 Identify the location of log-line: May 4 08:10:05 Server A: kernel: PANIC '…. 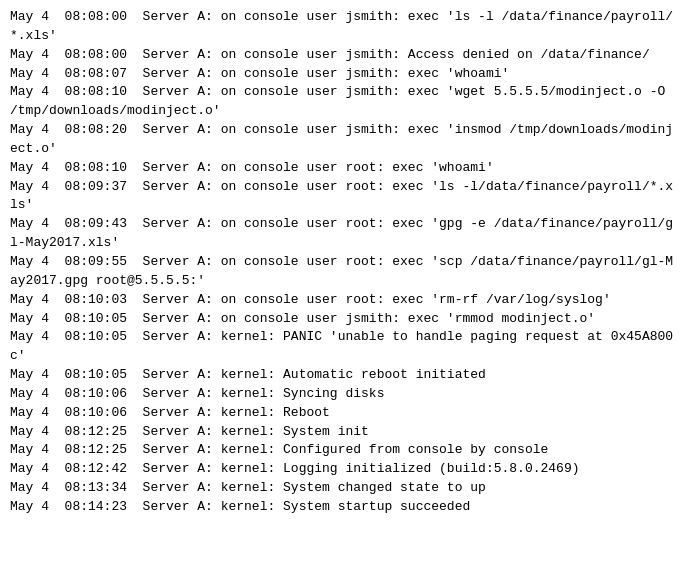
(343, 347).